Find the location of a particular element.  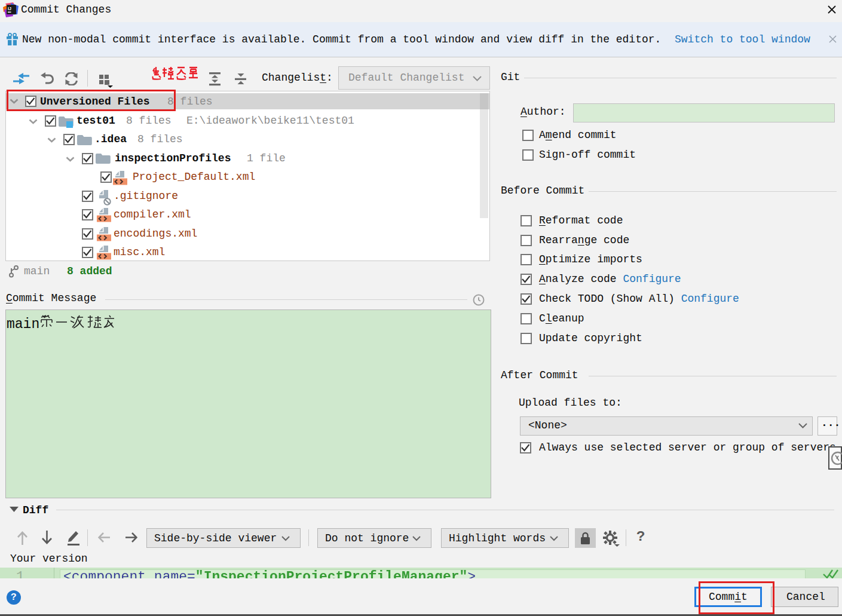

svg-text: IJ is located at coordinates (10, 8).